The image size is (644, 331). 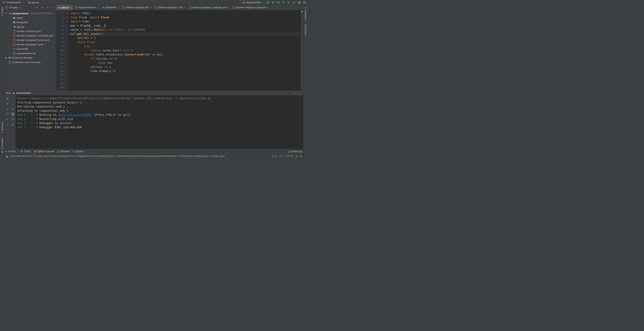 I want to click on tool-terminal-tab: Terminal, so click(x=63, y=152).